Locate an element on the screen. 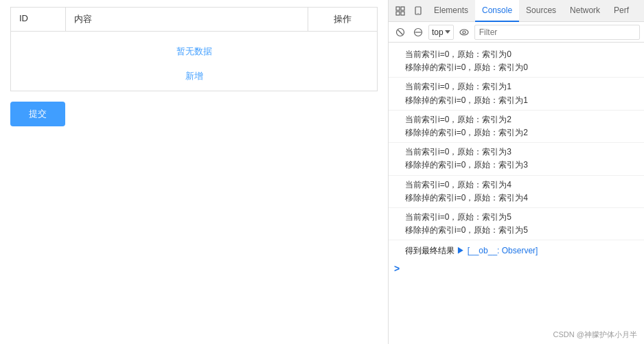 Image resolution: width=644 pixels, height=344 pixels. submit-button: 提交 is located at coordinates (38, 114).